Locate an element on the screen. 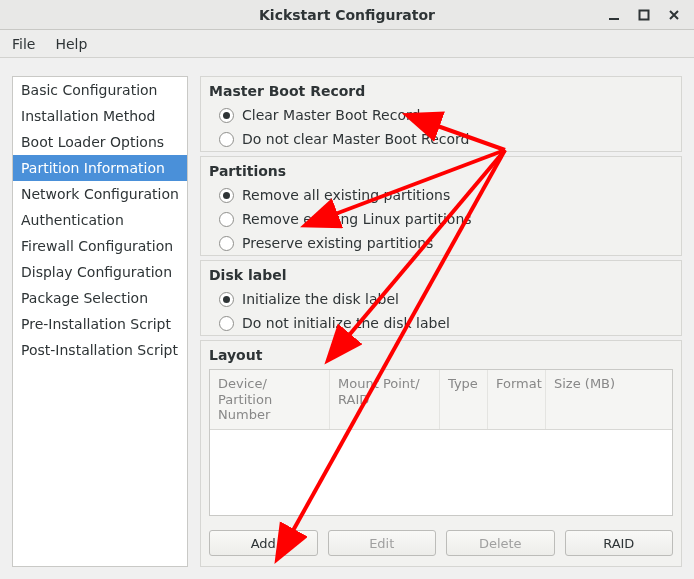  menu-help: Help is located at coordinates (71, 44).